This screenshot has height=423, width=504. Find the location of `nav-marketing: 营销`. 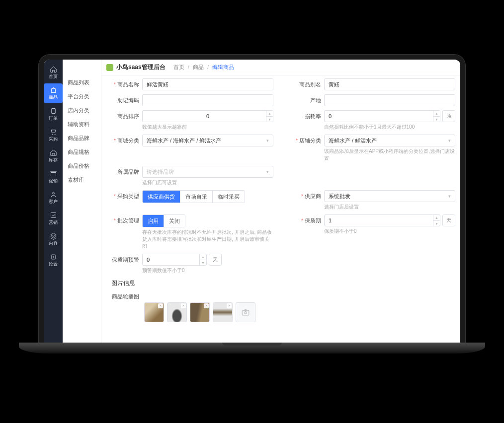

nav-marketing: 营销 is located at coordinates (53, 218).